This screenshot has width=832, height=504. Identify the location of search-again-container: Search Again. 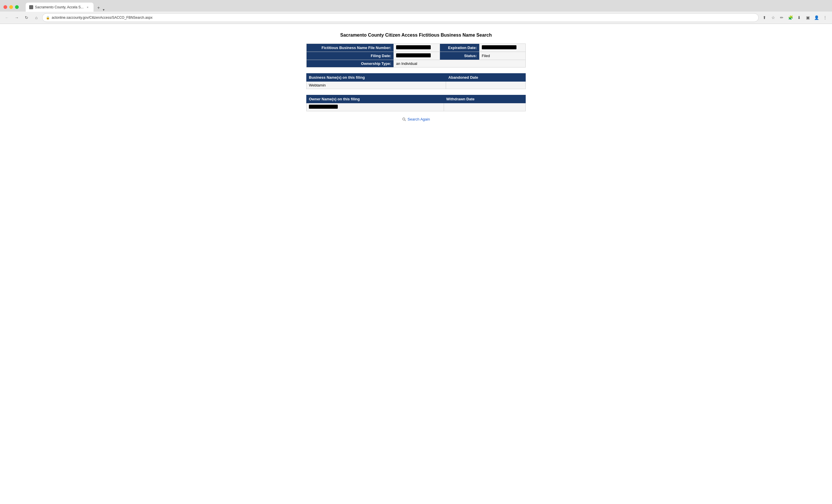
(416, 119).